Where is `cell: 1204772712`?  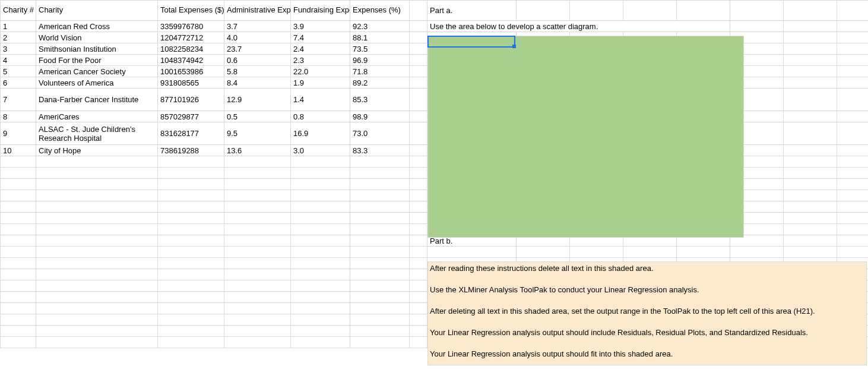
cell: 1204772712 is located at coordinates (191, 38).